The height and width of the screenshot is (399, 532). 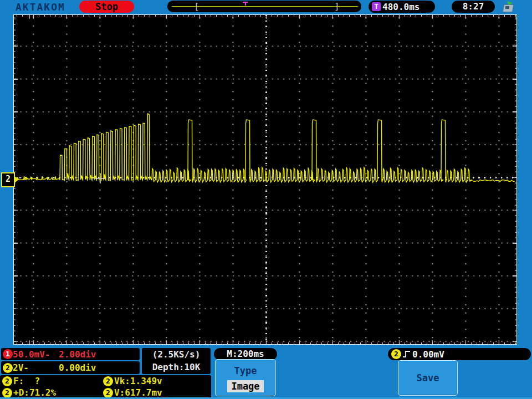 What do you see at coordinates (197, 7) in the screenshot?
I see `window-left-bracket: [` at bounding box center [197, 7].